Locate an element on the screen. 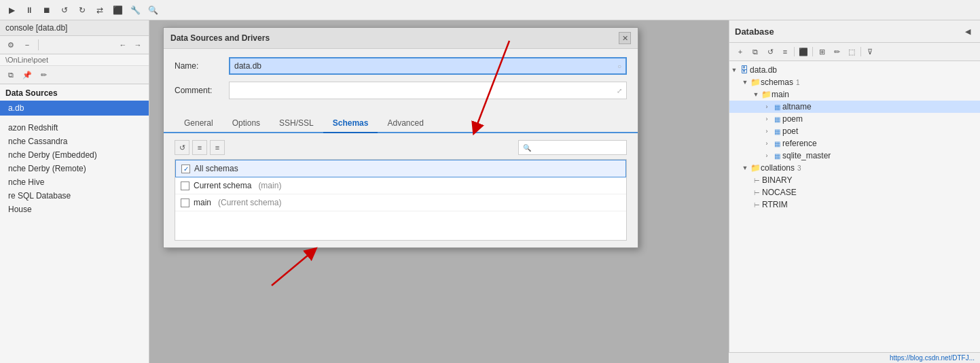 This screenshot has height=363, width=980. tree-label-sqlite: sqlite_master is located at coordinates (807, 156).